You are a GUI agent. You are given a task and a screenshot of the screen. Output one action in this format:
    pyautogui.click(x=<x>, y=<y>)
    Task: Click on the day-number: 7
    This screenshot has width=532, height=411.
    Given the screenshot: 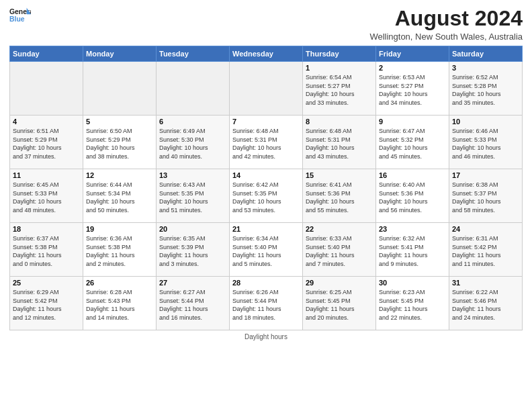 What is the action you would take?
    pyautogui.click(x=266, y=122)
    